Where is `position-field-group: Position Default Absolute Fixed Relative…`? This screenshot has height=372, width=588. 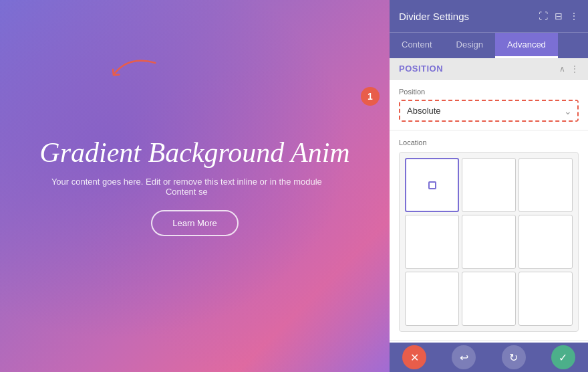 position-field-group: Position Default Absolute Fixed Relative… is located at coordinates (489, 105).